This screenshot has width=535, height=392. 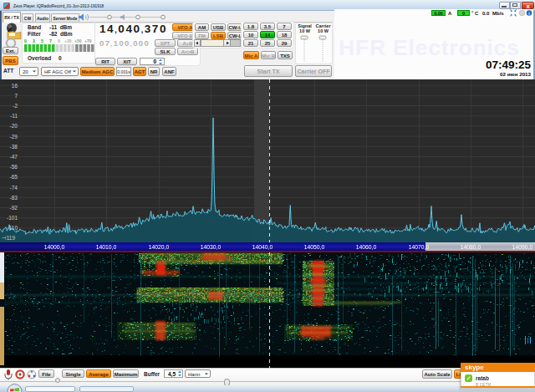 I want to click on svg-text: -101, so click(x=12, y=217).